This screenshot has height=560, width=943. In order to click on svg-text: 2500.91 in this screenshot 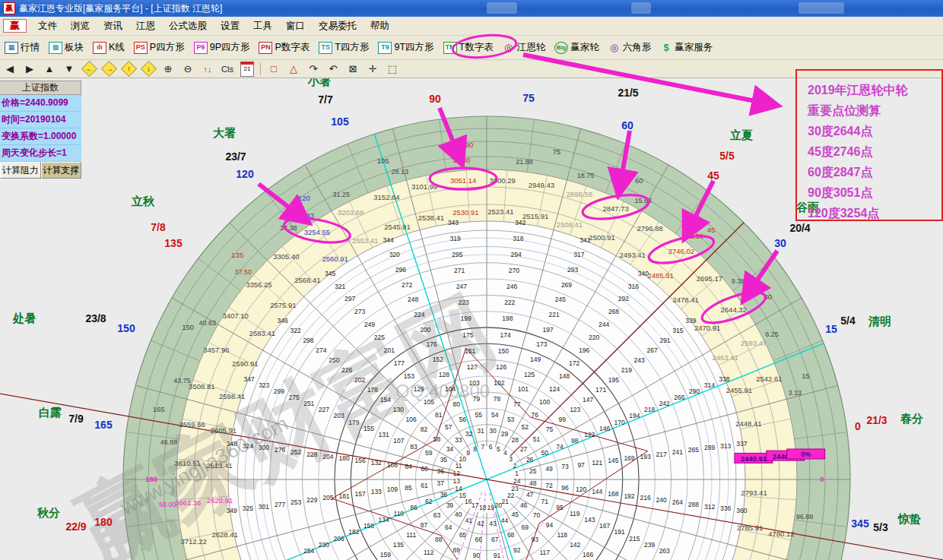, I will do `click(602, 237)`.